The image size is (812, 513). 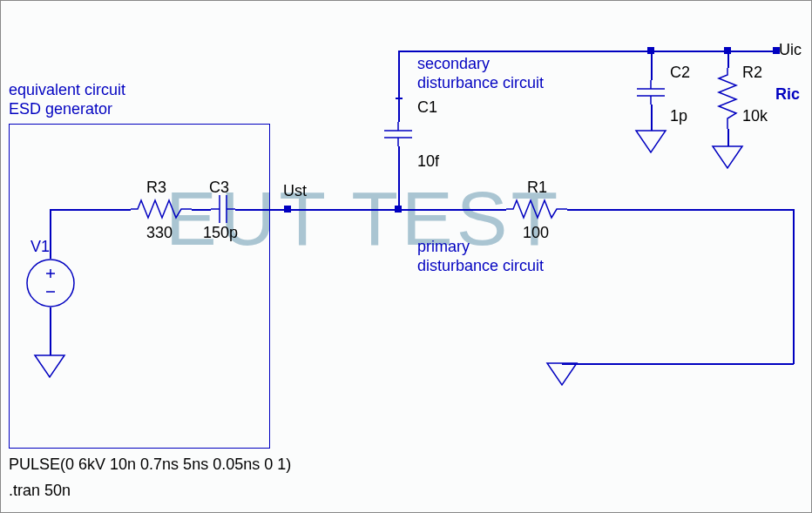 I want to click on spice-pulse: PULSE(0 6kV 10n 0.7ns 5ns 0.05ns 0 1), so click(x=150, y=465).